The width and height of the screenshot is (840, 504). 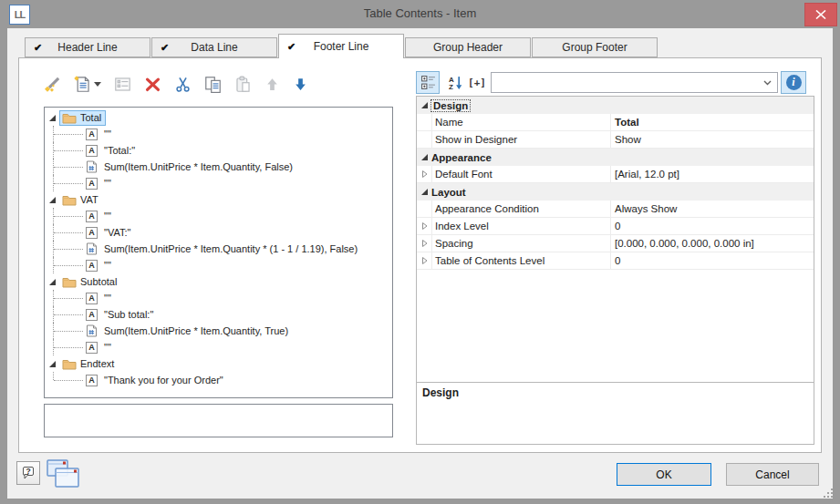 I want to click on tree-group-label: Total, so click(x=82, y=118).